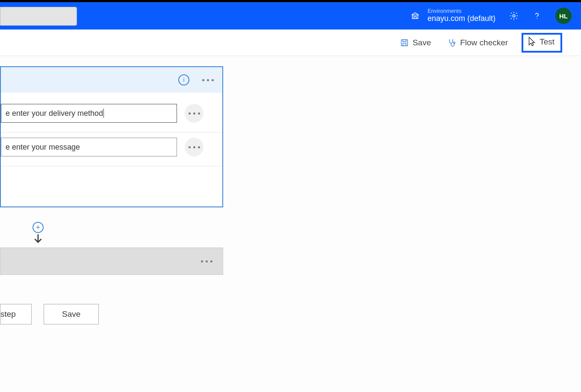 The height and width of the screenshot is (392, 581). What do you see at coordinates (563, 16) in the screenshot?
I see `avatar: HL` at bounding box center [563, 16].